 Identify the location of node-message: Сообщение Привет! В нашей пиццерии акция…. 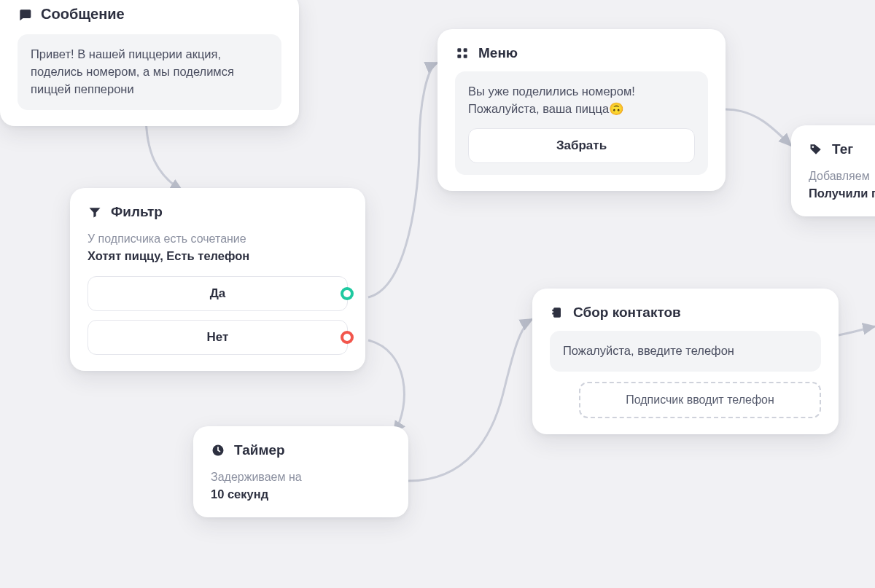
(149, 63).